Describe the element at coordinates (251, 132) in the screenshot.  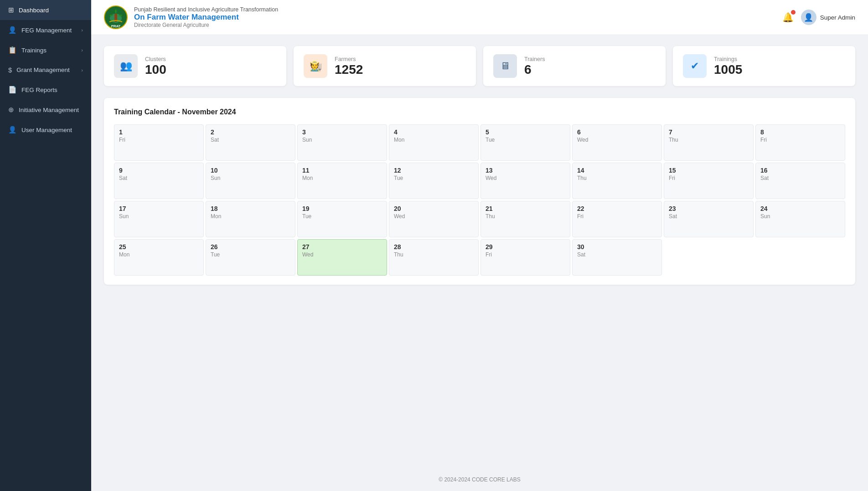
I see `cal-day-num-2: 2` at that location.